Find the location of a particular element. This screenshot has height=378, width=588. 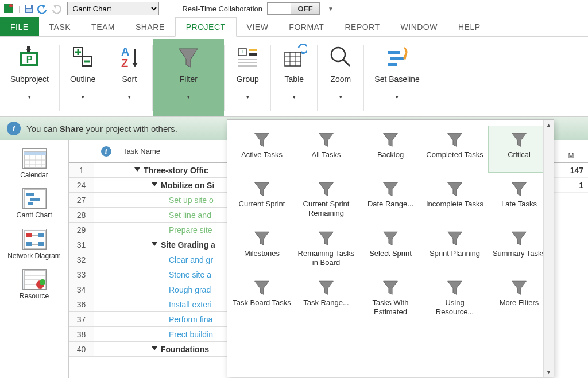

ribbon-set-baseline: Set Baseline ▾ is located at coordinates (397, 78).